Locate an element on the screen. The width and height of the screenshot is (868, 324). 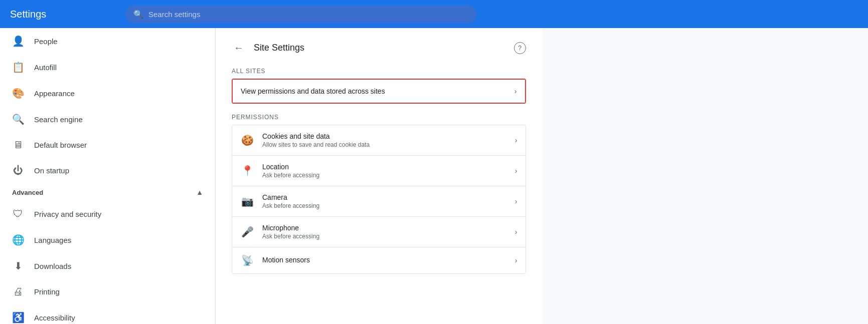
motion-sensors-title: Motion sensors is located at coordinates (286, 260).